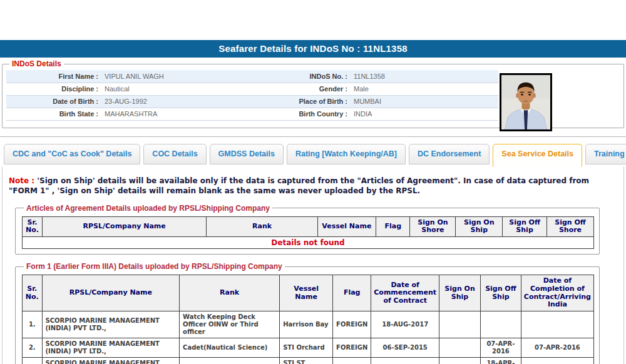 This screenshot has width=626, height=364. Describe the element at coordinates (313, 186) in the screenshot. I see `note-text: Note : 'Sign on Ship' details will be av…` at that location.